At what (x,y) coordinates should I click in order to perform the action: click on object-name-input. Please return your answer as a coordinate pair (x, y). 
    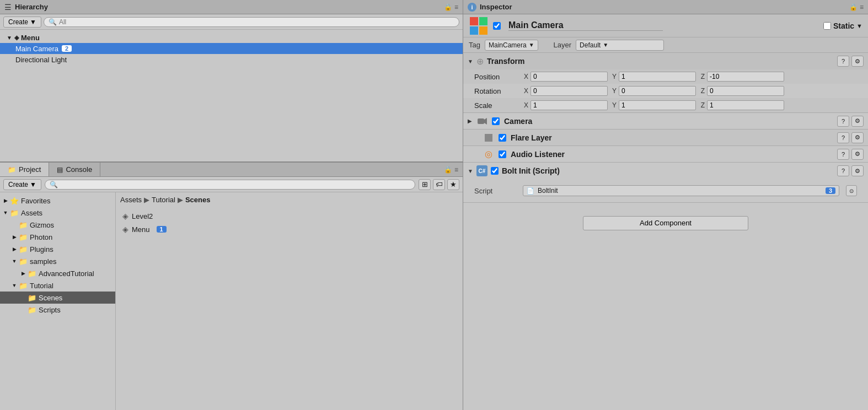
    Looking at the image, I should click on (586, 25).